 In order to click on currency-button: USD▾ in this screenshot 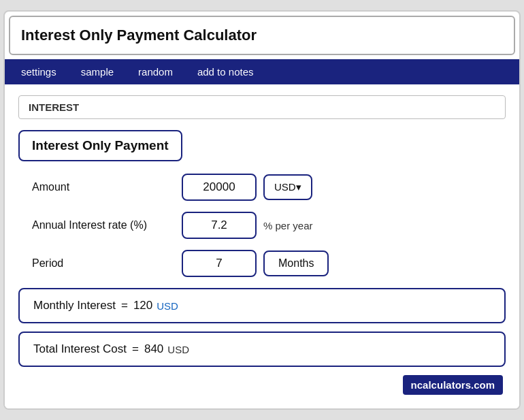, I will do `click(288, 187)`.